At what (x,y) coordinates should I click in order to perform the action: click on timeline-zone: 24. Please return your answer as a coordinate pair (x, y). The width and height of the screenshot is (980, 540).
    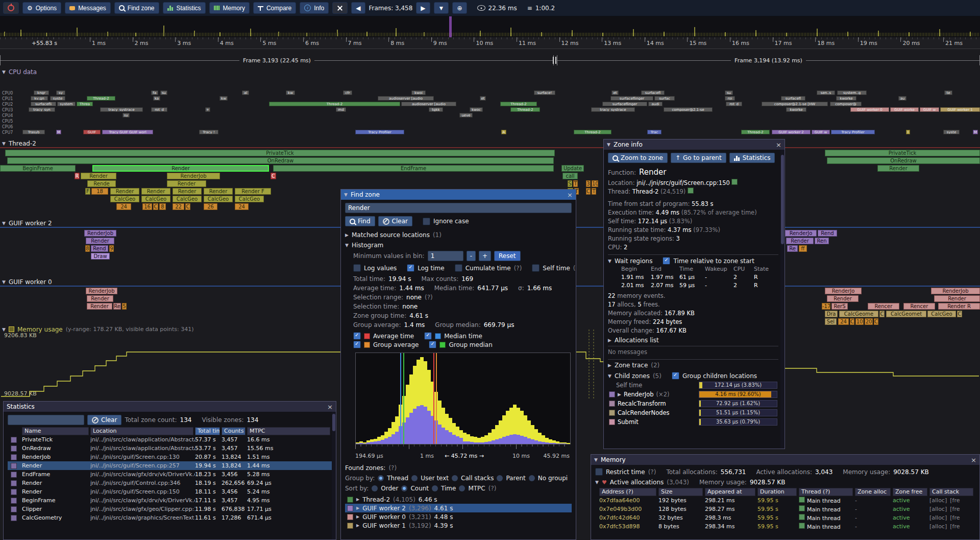
    Looking at the image, I should click on (124, 206).